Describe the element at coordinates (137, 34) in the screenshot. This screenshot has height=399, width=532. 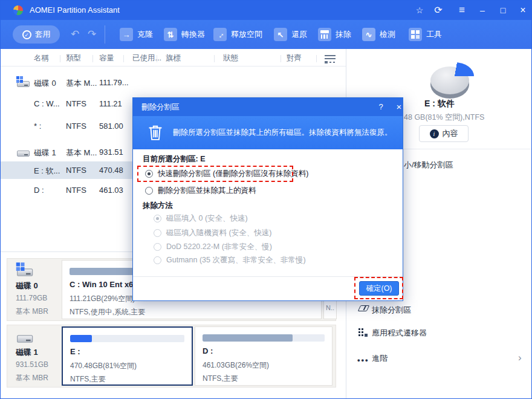
I see `clone-button: → 克隆` at that location.